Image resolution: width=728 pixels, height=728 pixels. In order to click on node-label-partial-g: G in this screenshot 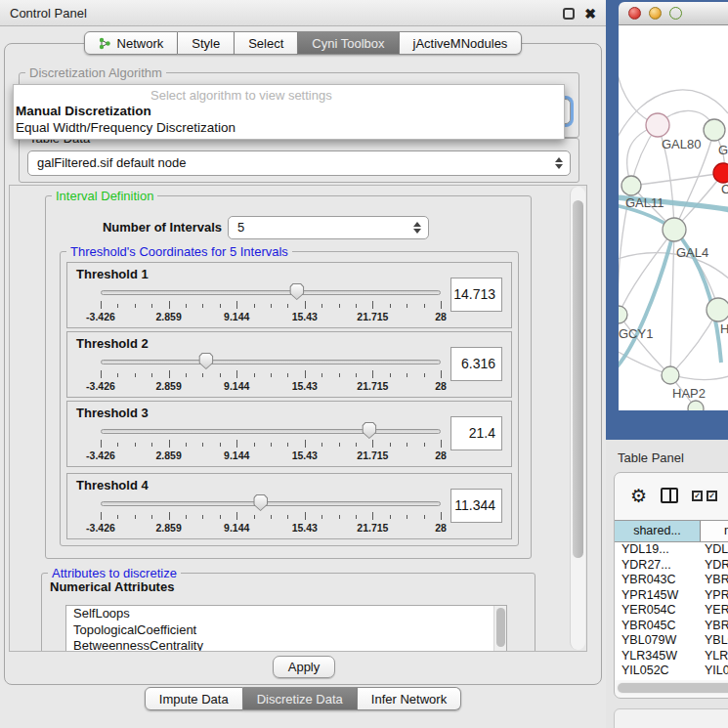, I will do `click(723, 150)`.